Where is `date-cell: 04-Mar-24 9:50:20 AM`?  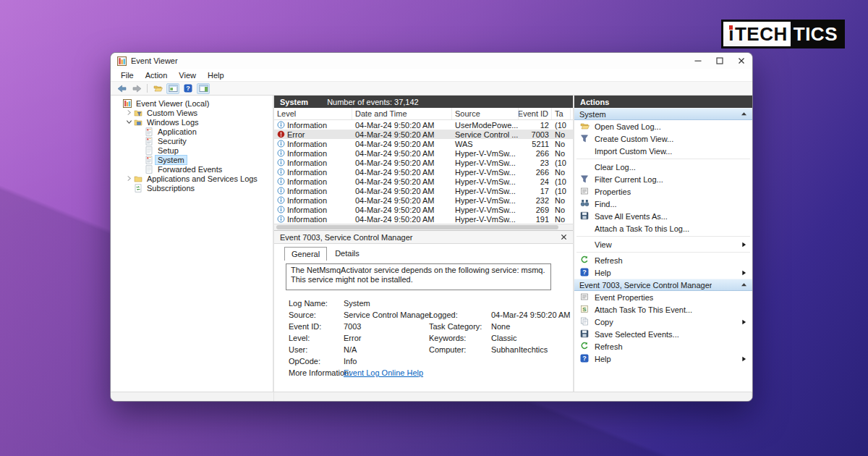 date-cell: 04-Mar-24 9:50:20 AM is located at coordinates (402, 182).